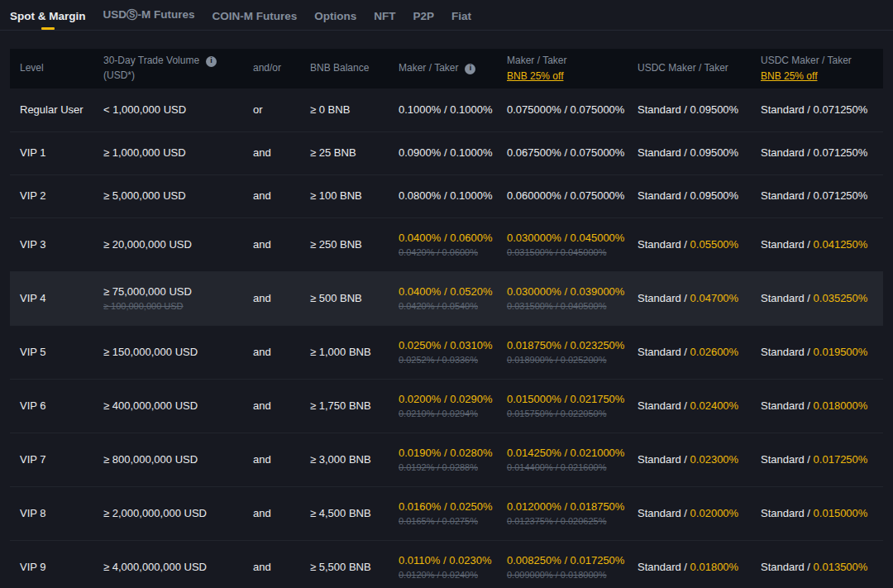  I want to click on maker-taker-value: 0.0800% / 0.1000%, so click(448, 197).